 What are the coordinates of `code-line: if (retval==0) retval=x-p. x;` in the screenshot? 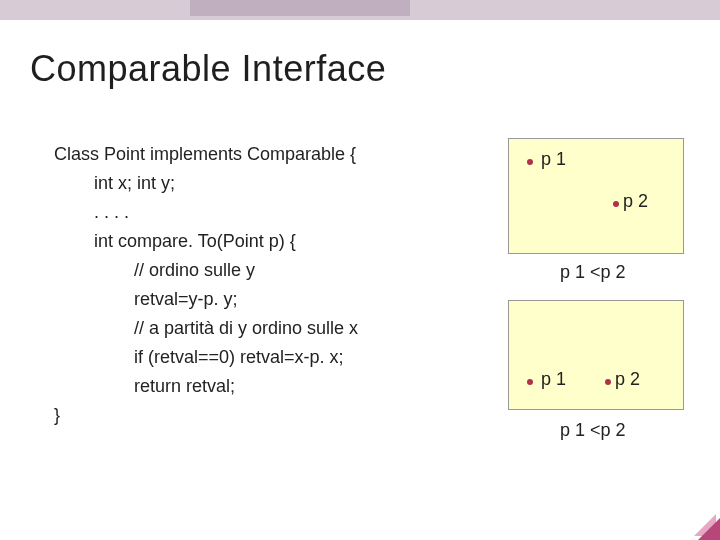 It's located at (206, 358).